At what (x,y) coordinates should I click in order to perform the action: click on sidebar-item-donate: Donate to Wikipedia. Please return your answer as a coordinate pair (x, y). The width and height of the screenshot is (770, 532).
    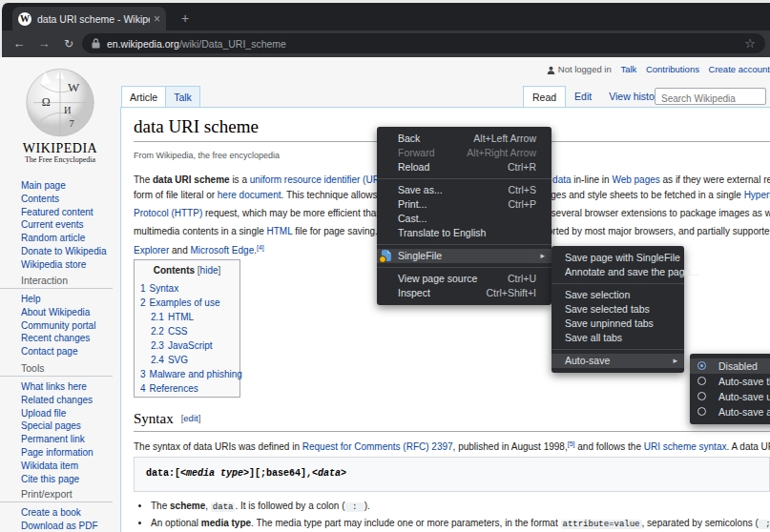
    Looking at the image, I should click on (69, 252).